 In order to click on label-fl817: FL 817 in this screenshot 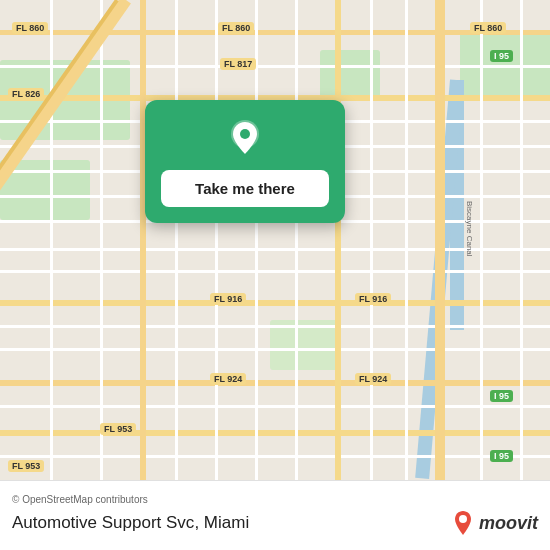, I will do `click(238, 64)`.